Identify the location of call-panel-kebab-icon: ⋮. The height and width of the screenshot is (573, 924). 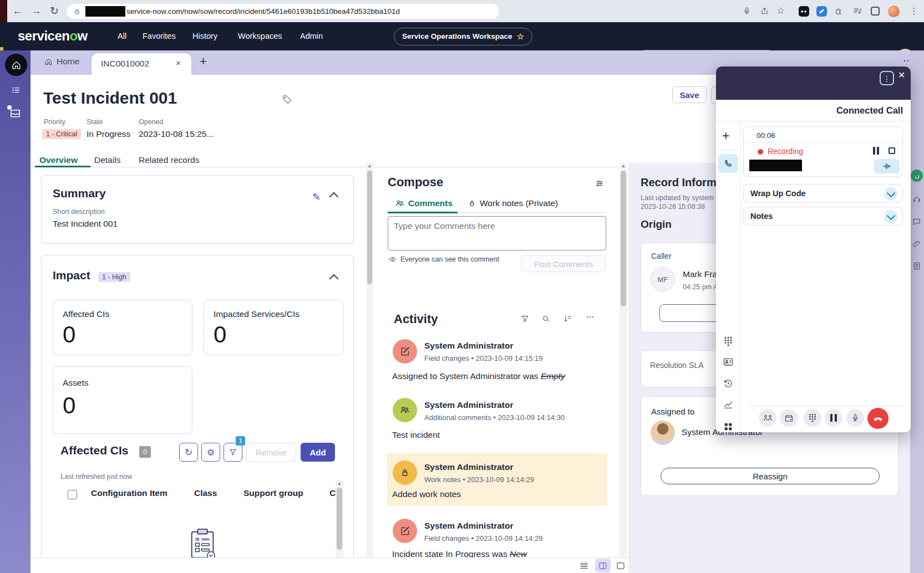
(887, 78).